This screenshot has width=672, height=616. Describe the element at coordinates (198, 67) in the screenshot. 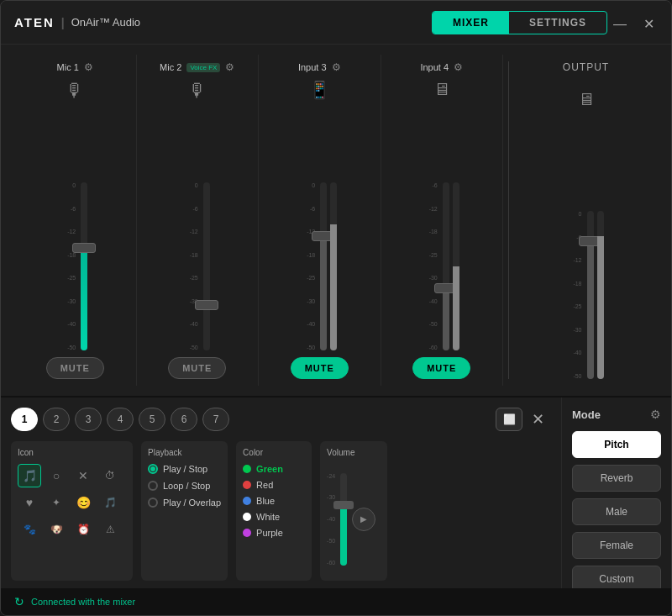

I see `channel-mic2-header: Mic 2 Voice FX ⚙` at that location.